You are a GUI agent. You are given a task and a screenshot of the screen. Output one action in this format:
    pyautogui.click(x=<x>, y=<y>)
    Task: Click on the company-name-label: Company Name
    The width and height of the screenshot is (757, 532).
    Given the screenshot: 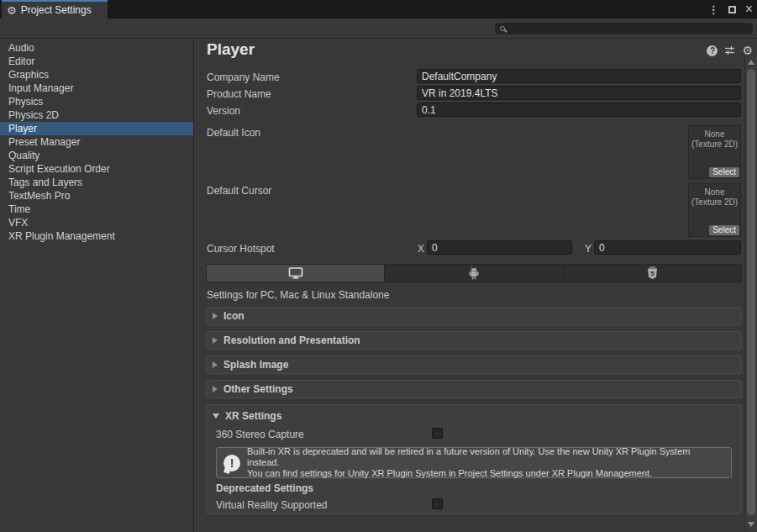 What is the action you would take?
    pyautogui.click(x=244, y=77)
    